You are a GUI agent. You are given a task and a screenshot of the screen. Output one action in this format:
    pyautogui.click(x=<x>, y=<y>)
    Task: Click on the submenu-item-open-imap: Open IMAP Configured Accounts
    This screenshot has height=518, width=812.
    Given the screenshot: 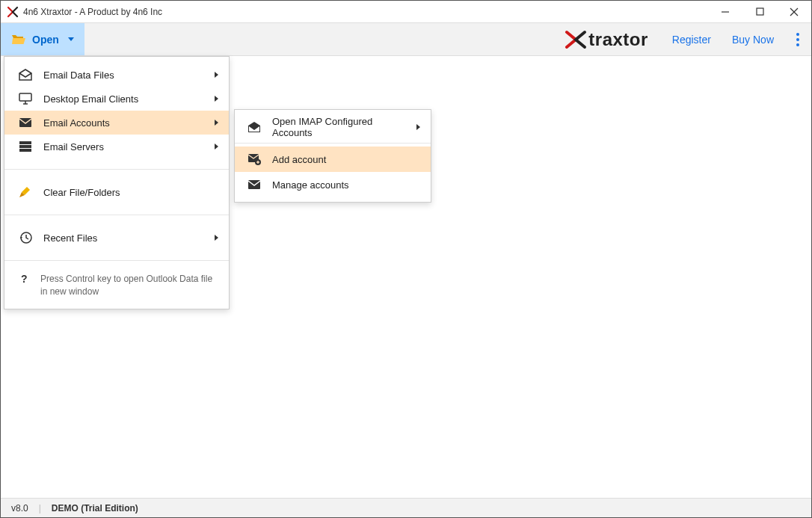 What is the action you would take?
    pyautogui.click(x=333, y=127)
    